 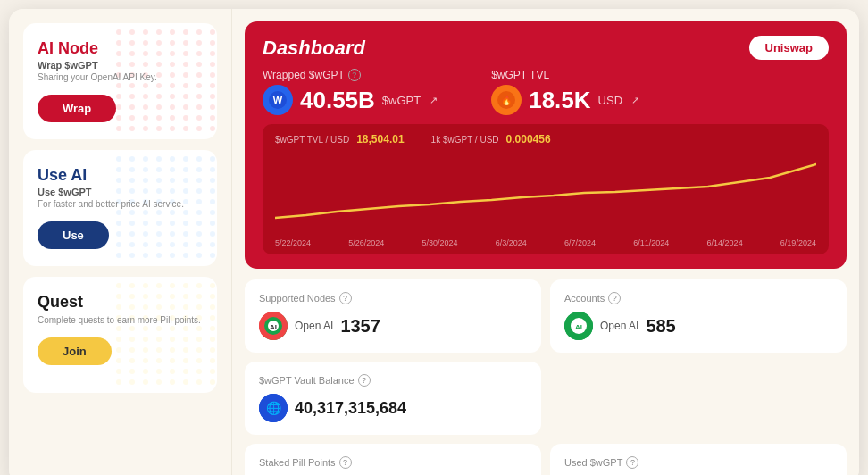 What do you see at coordinates (350, 75) in the screenshot?
I see `wrapped-wgpt-label: Wrapped $wGPT ?` at bounding box center [350, 75].